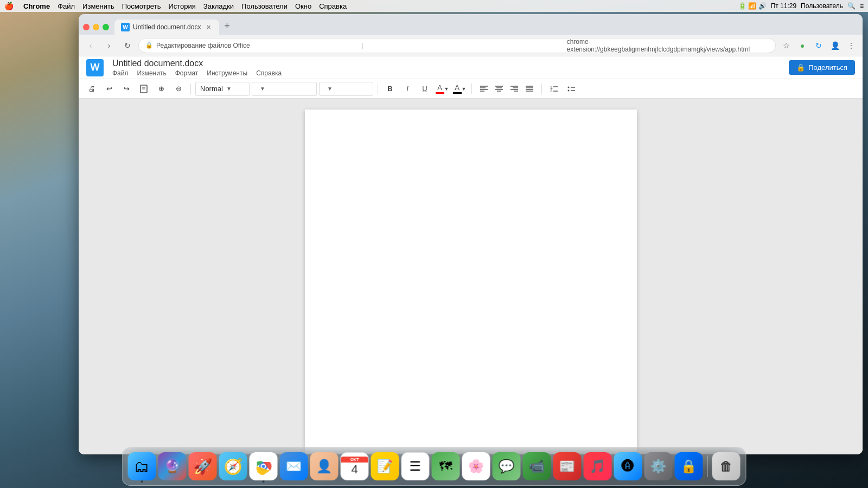 Image resolution: width=868 pixels, height=488 pixels. Describe the element at coordinates (425, 89) in the screenshot. I see `underline-button: U` at that location.